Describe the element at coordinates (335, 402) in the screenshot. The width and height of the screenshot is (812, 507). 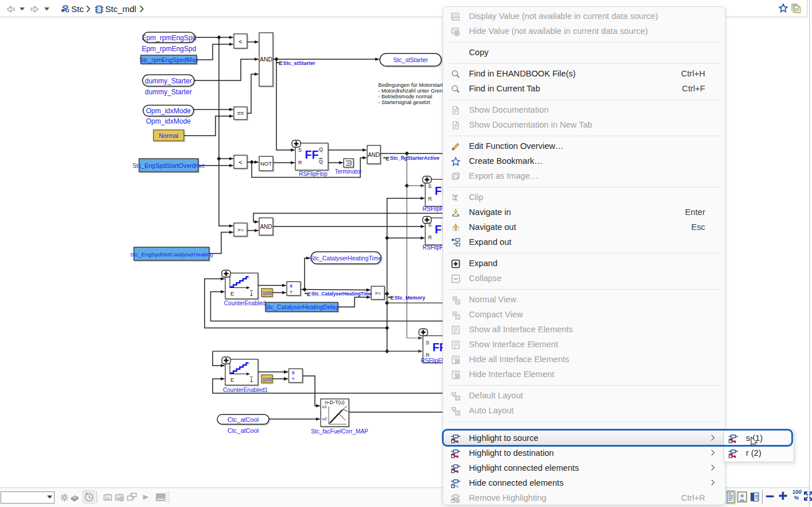
I see `svg-text: n-D-T(u)` at that location.